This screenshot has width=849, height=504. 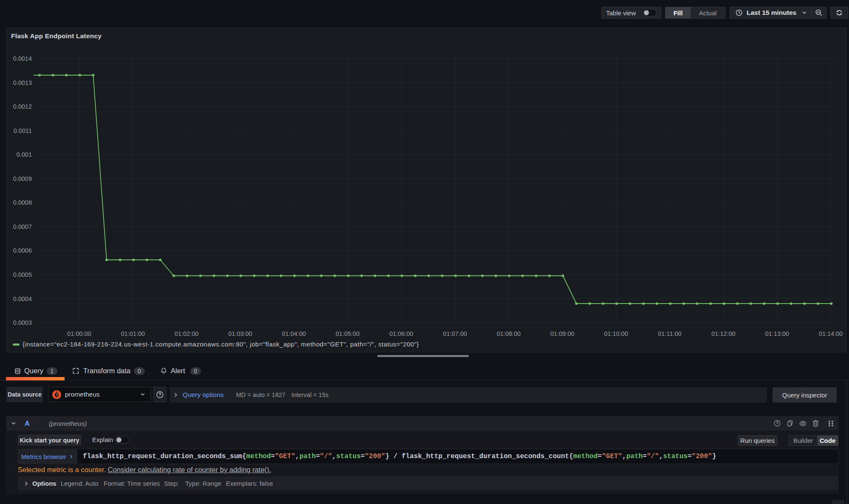 I want to click on svg-text: 01:09:00, so click(x=562, y=334).